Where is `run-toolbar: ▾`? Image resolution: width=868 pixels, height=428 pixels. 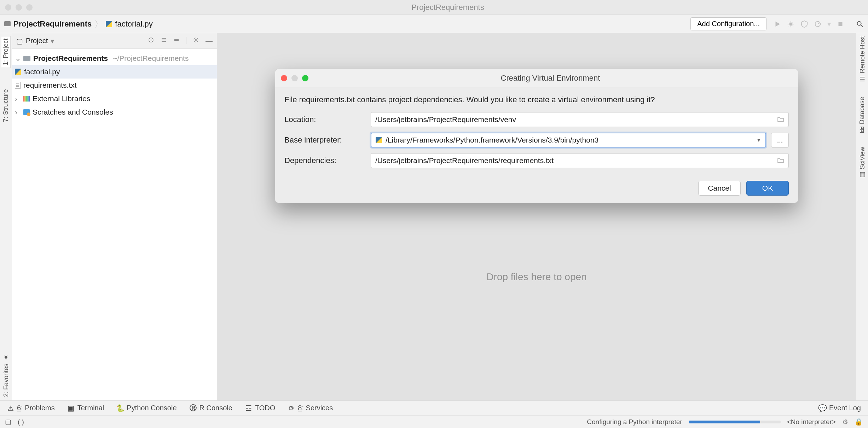 run-toolbar: ▾ is located at coordinates (818, 24).